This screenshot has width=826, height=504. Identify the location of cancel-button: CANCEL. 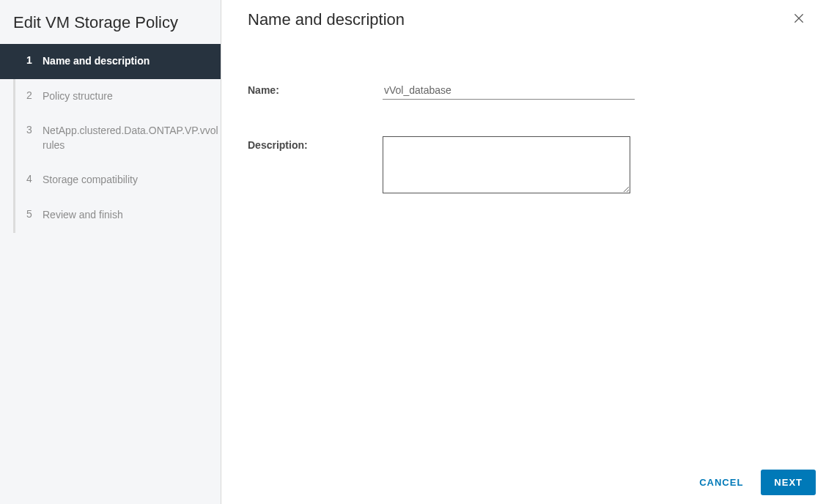
(721, 482).